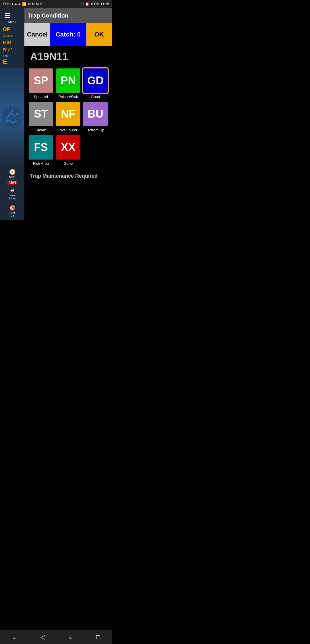  Describe the element at coordinates (12, 49) in the screenshot. I see `sidebar-coord-w: W 77` at that location.